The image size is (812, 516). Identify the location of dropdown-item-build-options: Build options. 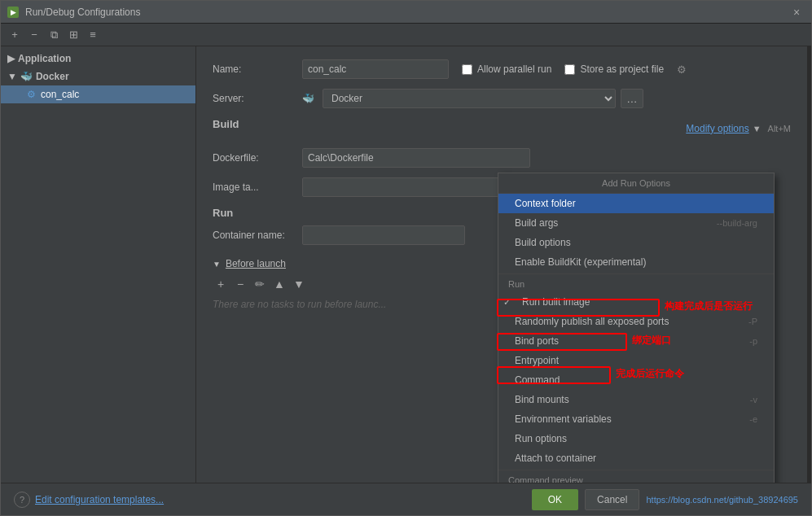
(636, 243).